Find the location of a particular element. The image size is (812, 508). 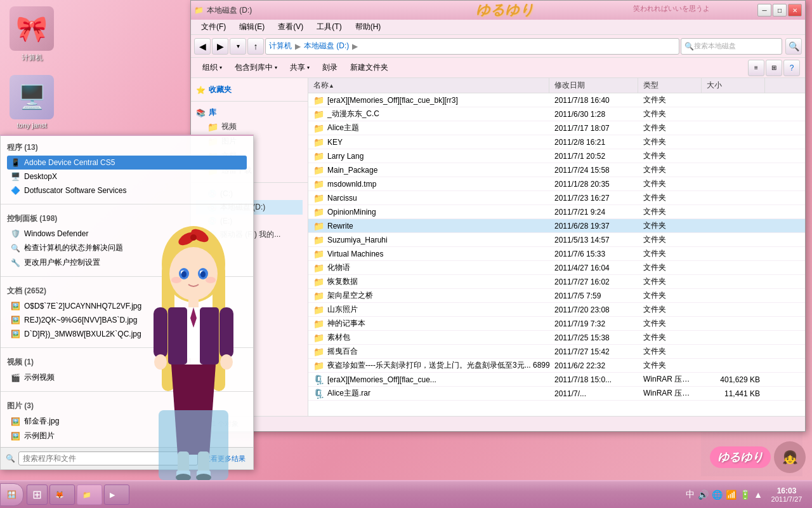

file-row-16: 📁神的记事本 2011/7/19 7:32 文件夹 is located at coordinates (557, 324).